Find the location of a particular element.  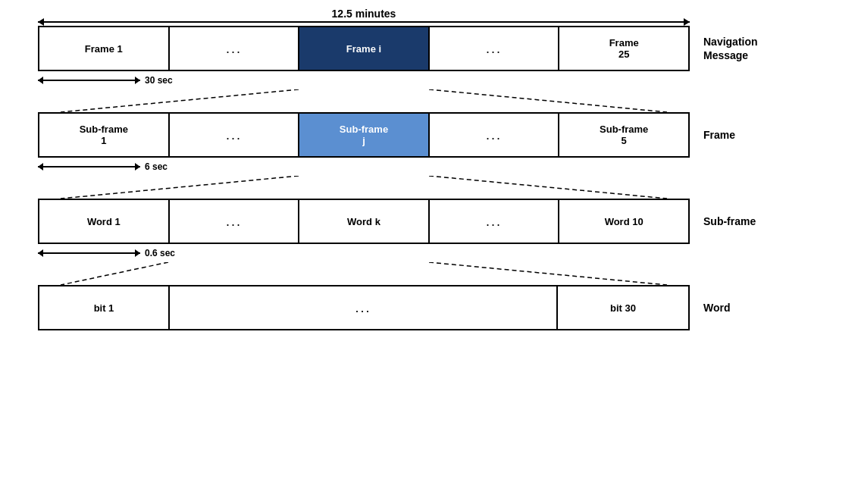

subframe-dots1-cell: ... is located at coordinates (235, 221).